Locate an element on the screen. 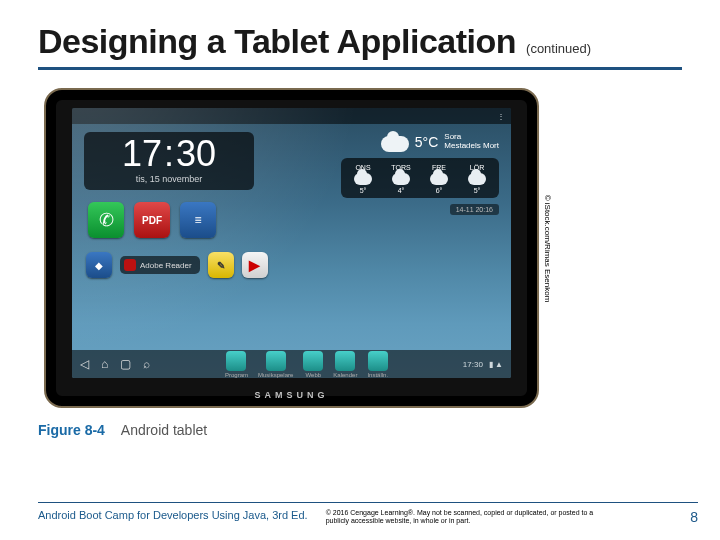  title-rule is located at coordinates (360, 68).